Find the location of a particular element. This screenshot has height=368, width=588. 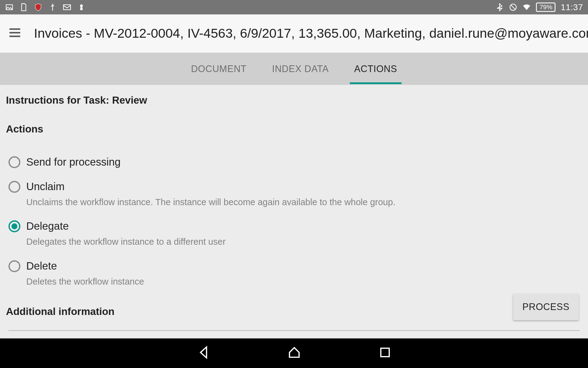

android-nav-bar is located at coordinates (294, 353).